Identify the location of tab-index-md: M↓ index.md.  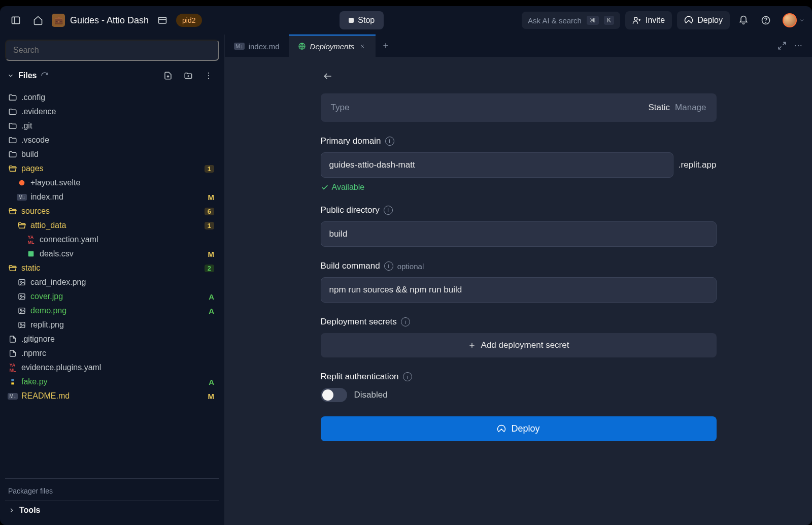
(257, 46).